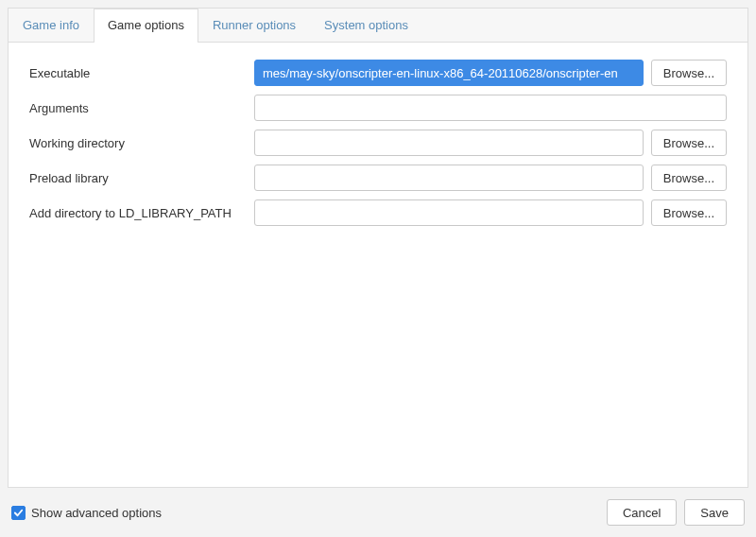 The width and height of the screenshot is (756, 537). I want to click on row-arguments: Arguments, so click(378, 108).